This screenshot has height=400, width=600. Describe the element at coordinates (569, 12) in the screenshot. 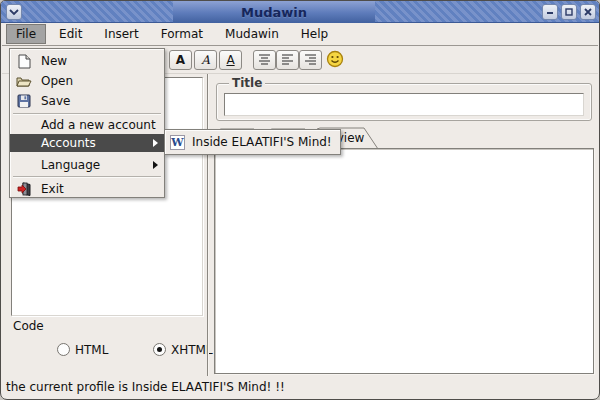

I see `maximize-button` at that location.